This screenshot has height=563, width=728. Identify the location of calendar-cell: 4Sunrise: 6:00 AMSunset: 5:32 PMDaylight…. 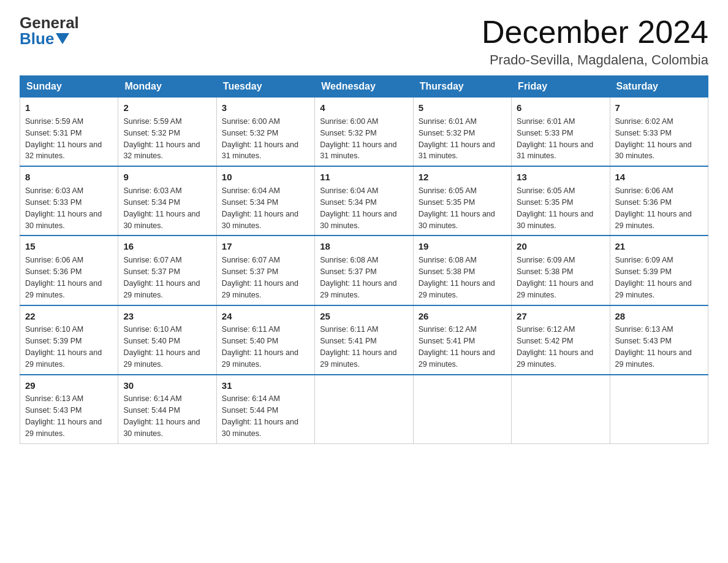
(364, 132).